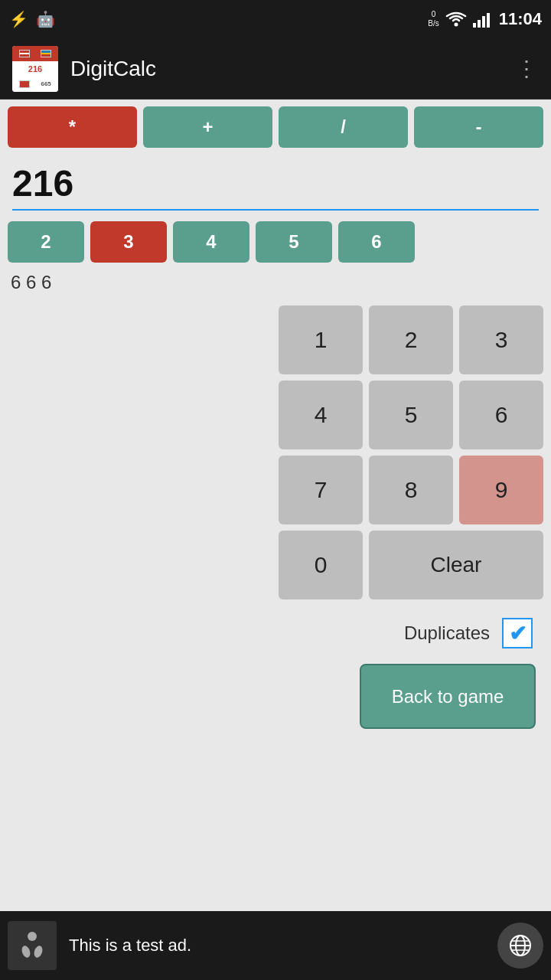  What do you see at coordinates (447, 633) in the screenshot?
I see `duplicates-label: Duplicates` at bounding box center [447, 633].